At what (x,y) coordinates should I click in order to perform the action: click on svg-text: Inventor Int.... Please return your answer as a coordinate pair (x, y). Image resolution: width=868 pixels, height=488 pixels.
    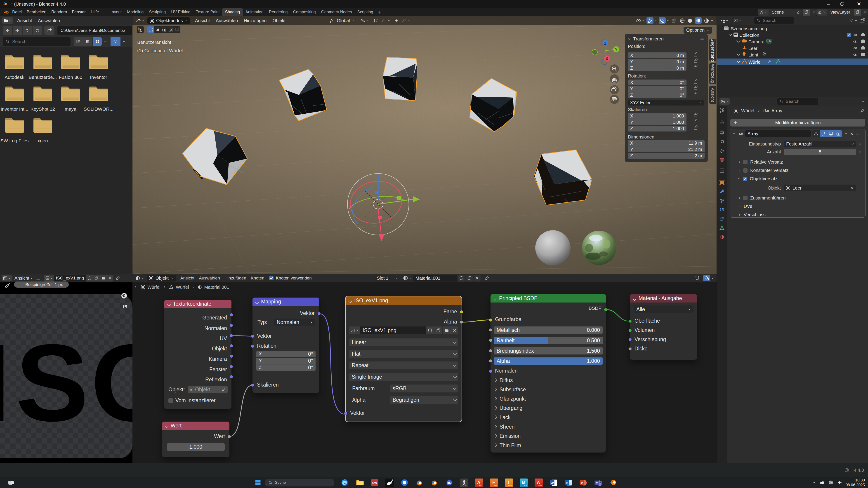
    Looking at the image, I should click on (15, 109).